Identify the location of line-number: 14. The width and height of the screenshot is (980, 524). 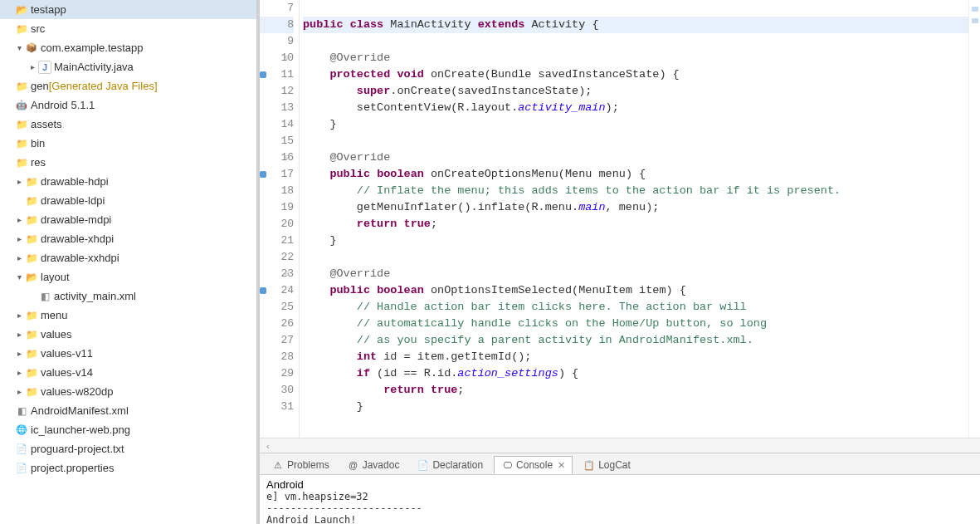
(277, 125).